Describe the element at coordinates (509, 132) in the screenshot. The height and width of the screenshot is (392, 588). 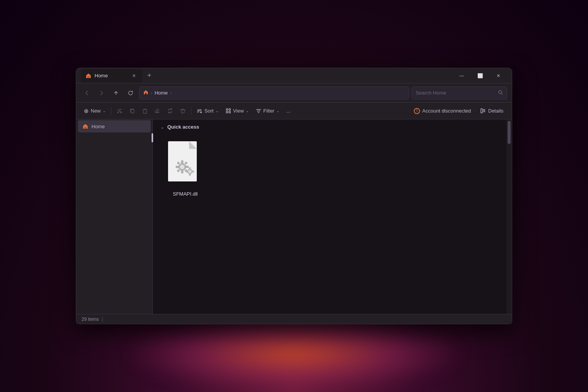
I see `scrollbar-thumb` at that location.